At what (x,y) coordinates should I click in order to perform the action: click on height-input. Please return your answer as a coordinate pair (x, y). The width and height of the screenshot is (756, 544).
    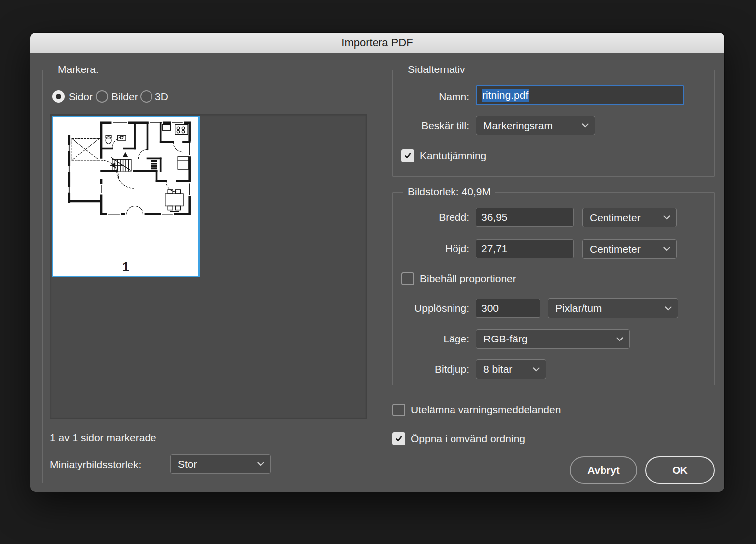
    Looking at the image, I should click on (525, 249).